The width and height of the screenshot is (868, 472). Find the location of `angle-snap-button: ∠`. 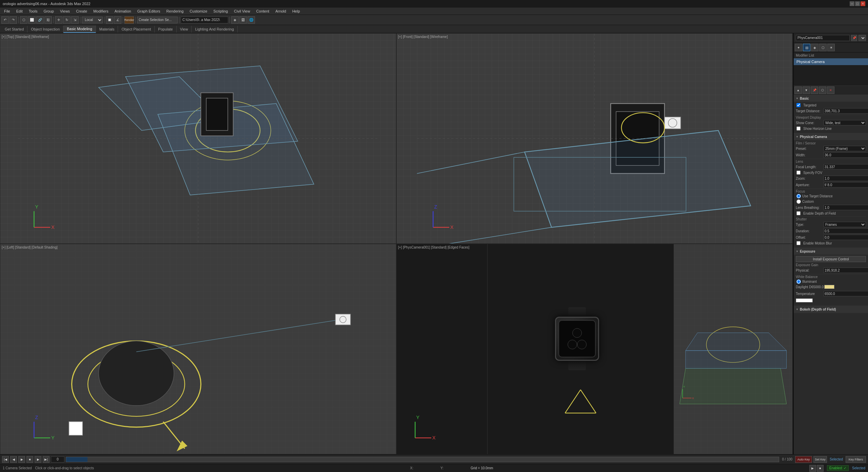

angle-snap-button: ∠ is located at coordinates (118, 20).